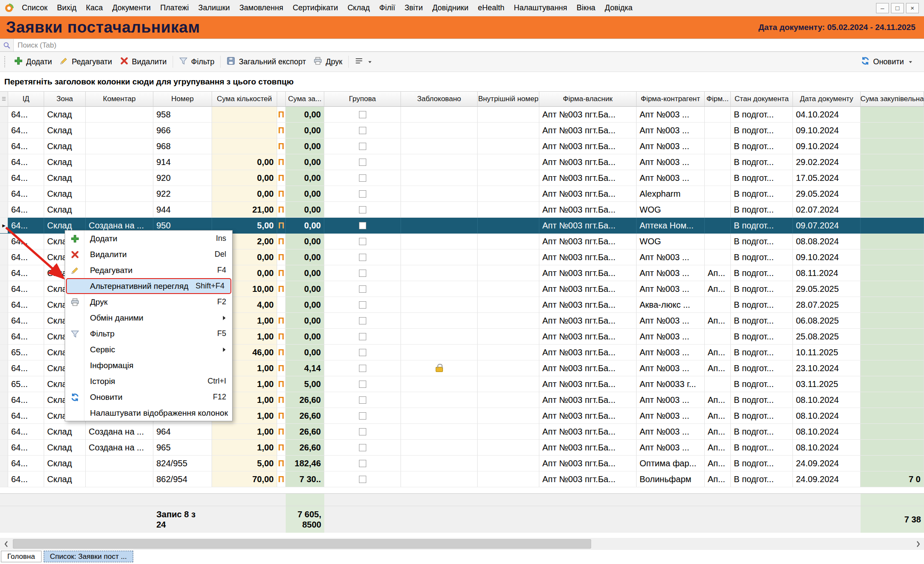 The height and width of the screenshot is (564, 924). Describe the element at coordinates (762, 99) in the screenshot. I see `column-header-13: Стан документа` at that location.